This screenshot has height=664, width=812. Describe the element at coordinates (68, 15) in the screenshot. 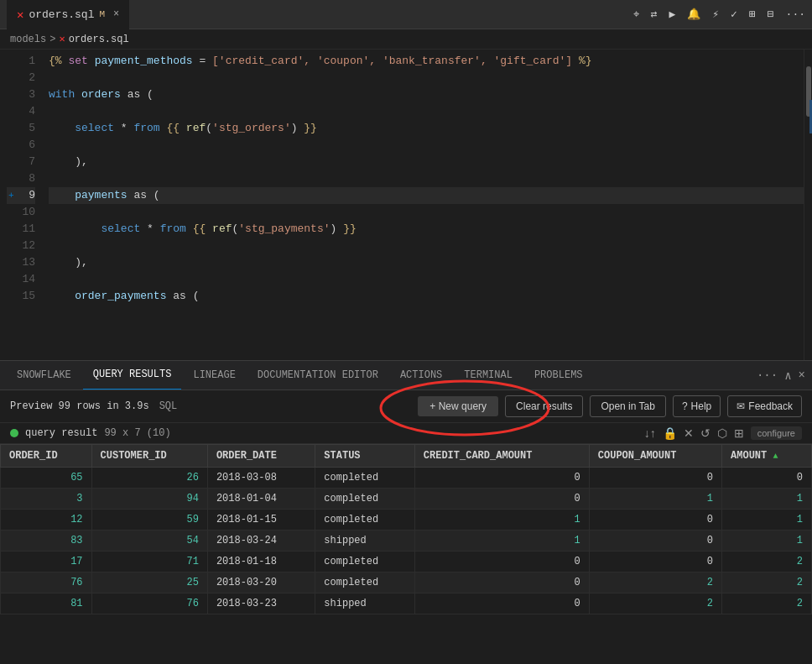

I see `file-tab: ✕ orders.sql M ×` at that location.